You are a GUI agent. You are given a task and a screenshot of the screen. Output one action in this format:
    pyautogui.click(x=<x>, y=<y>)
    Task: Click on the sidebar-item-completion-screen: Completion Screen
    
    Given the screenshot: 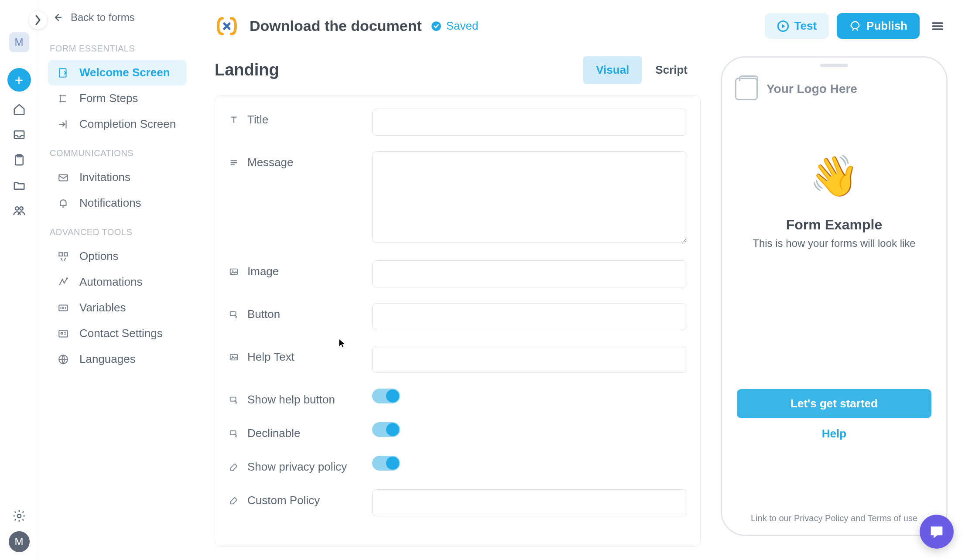 What is the action you would take?
    pyautogui.click(x=117, y=124)
    